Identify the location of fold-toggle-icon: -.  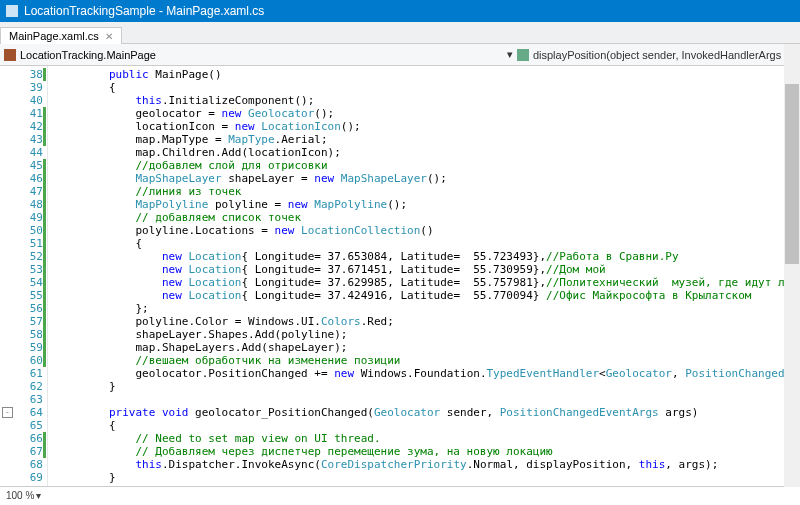
(8, 412).